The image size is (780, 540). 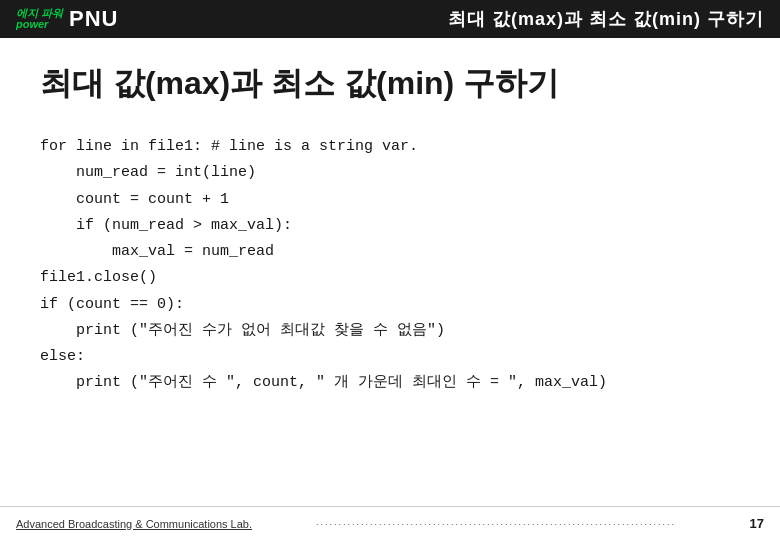 I want to click on logo-pnu-text: PNU, so click(x=94, y=19).